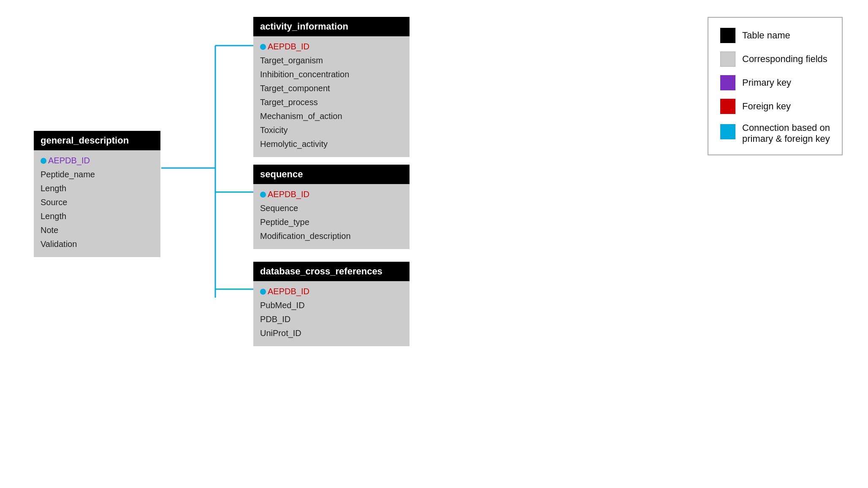 The image size is (868, 488). Describe the element at coordinates (728, 132) in the screenshot. I see `legend-swatch-blue` at that location.